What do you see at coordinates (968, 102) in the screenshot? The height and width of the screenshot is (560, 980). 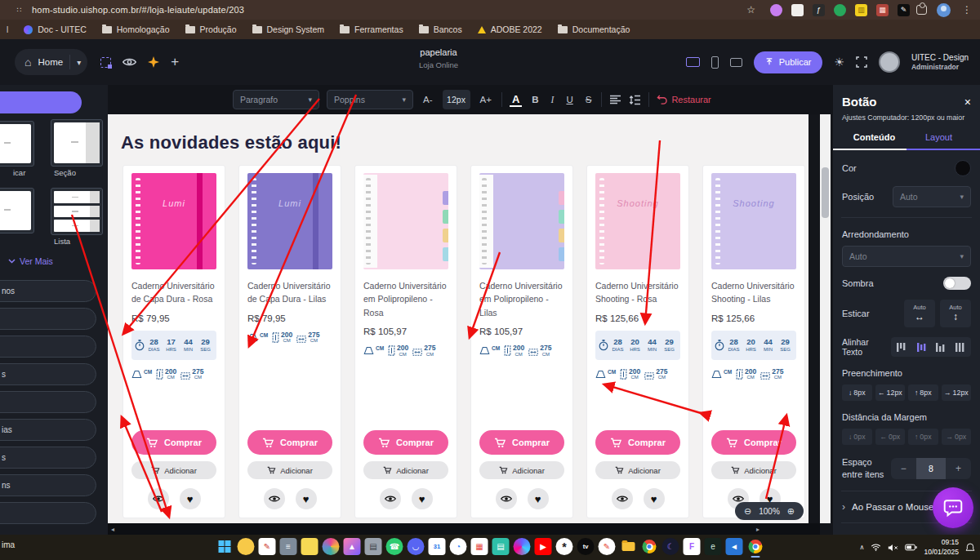 I see `close-icon: ×` at bounding box center [968, 102].